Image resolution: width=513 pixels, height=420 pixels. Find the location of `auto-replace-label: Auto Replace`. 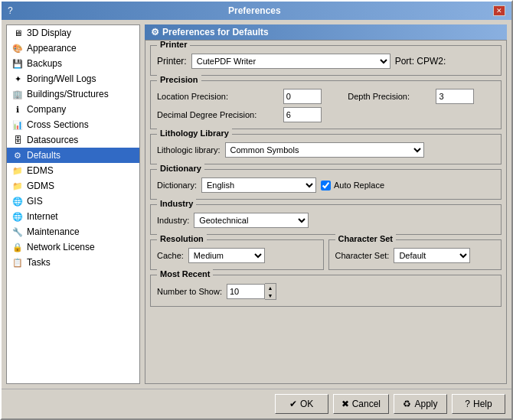

auto-replace-label: Auto Replace is located at coordinates (359, 185).